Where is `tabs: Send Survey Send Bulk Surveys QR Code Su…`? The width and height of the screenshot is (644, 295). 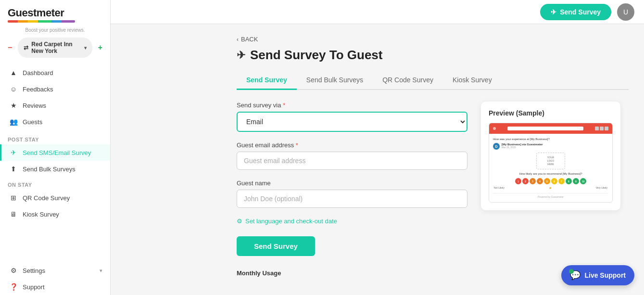 tabs: Send Survey Send Bulk Surveys QR Code Su… is located at coordinates (433, 81).